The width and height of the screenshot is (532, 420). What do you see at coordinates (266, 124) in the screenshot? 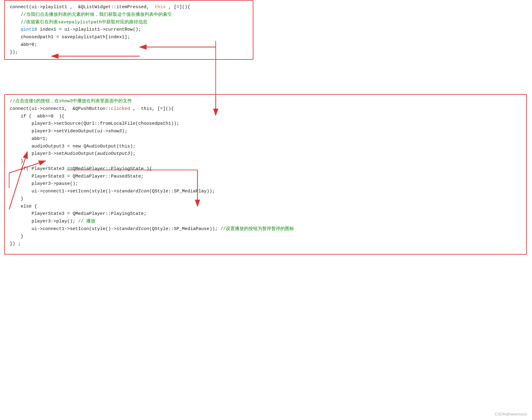
I see `code-line: player3->setSource(QUrl::fromLocalFile(c…` at bounding box center [266, 124].